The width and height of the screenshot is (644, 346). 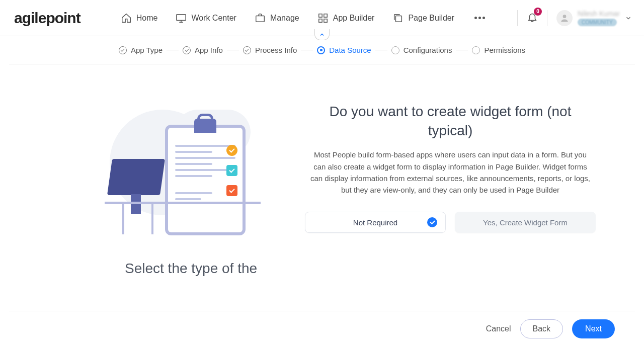 What do you see at coordinates (126, 18) in the screenshot?
I see `home-icon` at bounding box center [126, 18].